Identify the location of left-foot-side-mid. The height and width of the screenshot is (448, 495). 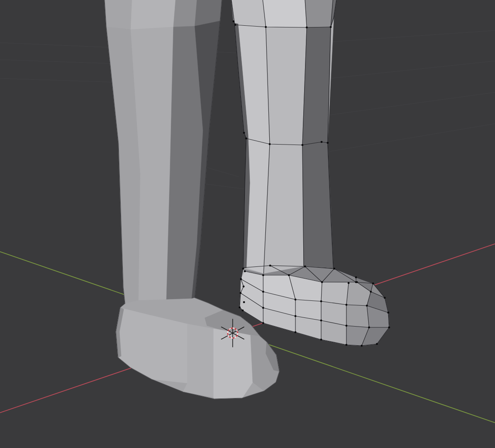
(198, 360).